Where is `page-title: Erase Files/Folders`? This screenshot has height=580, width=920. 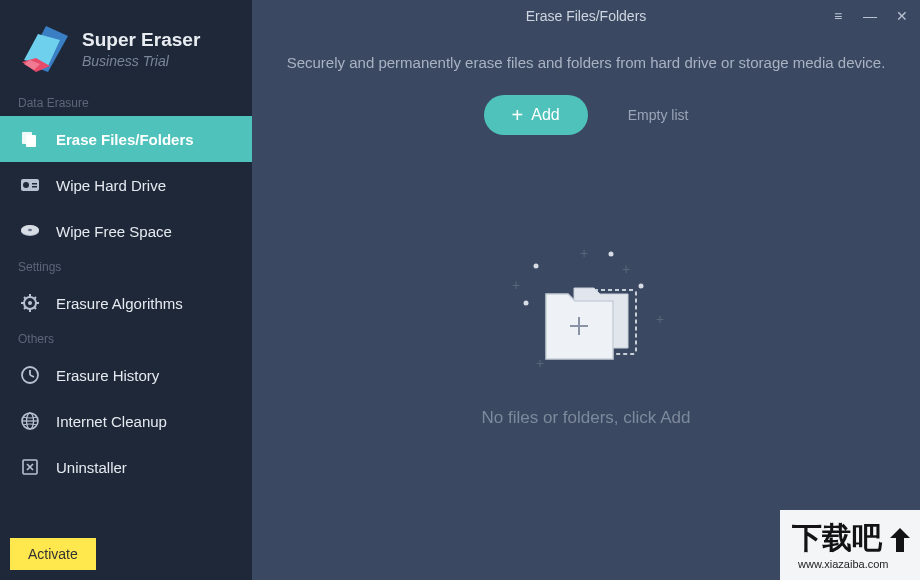
page-title: Erase Files/Folders is located at coordinates (586, 16).